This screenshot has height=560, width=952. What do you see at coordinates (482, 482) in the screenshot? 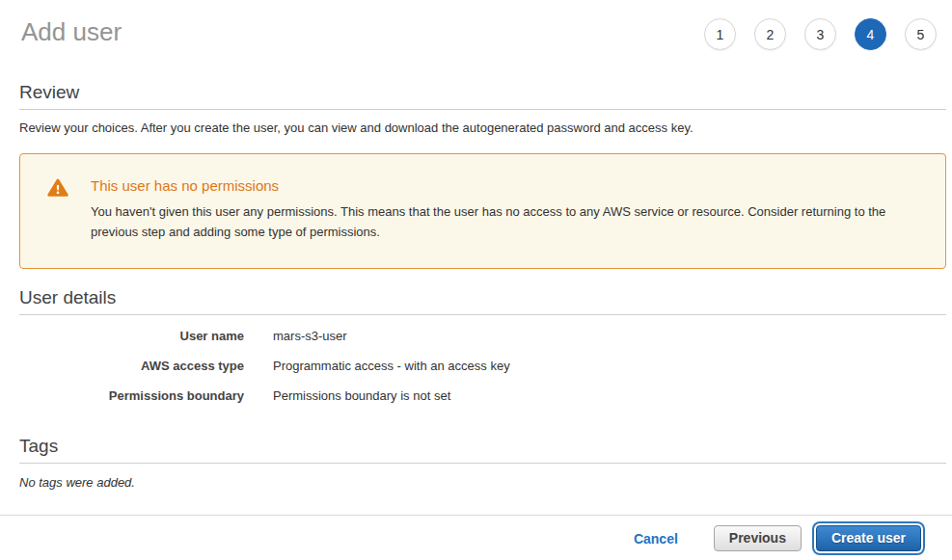
I see `tags-empty-text: No tags were added.` at bounding box center [482, 482].